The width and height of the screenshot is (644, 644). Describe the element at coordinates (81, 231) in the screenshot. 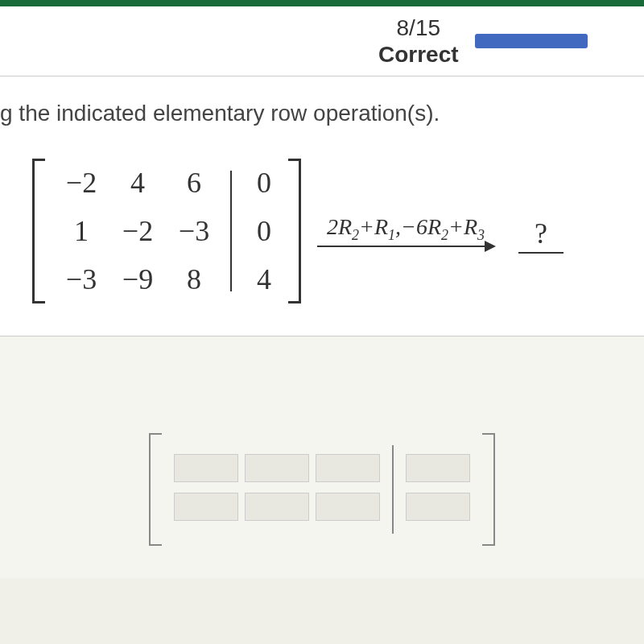

I see `cell-1-0: 1` at that location.